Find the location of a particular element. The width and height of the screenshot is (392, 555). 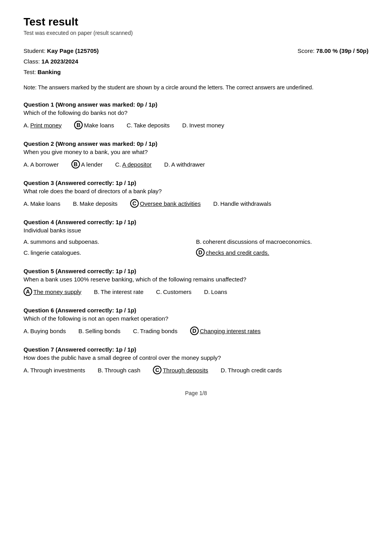

answer-text-q7-3: Through credit cards is located at coordinates (255, 370).